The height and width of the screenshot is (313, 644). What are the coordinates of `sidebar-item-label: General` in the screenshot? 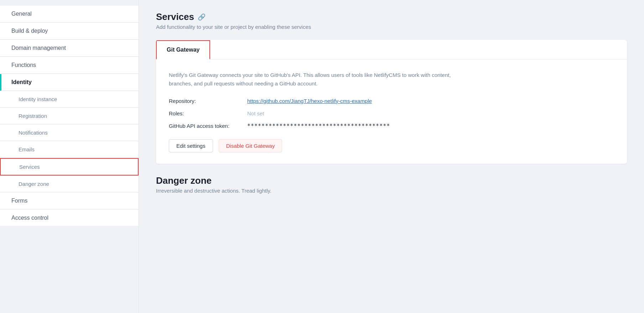 It's located at (21, 14).